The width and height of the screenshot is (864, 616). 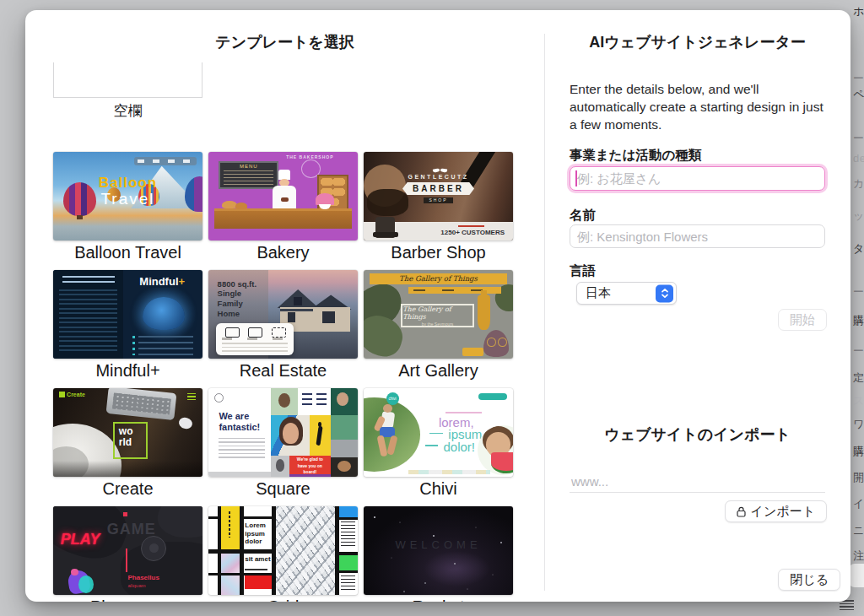 What do you see at coordinates (81, 540) in the screenshot?
I see `play-word: PLAY` at bounding box center [81, 540].